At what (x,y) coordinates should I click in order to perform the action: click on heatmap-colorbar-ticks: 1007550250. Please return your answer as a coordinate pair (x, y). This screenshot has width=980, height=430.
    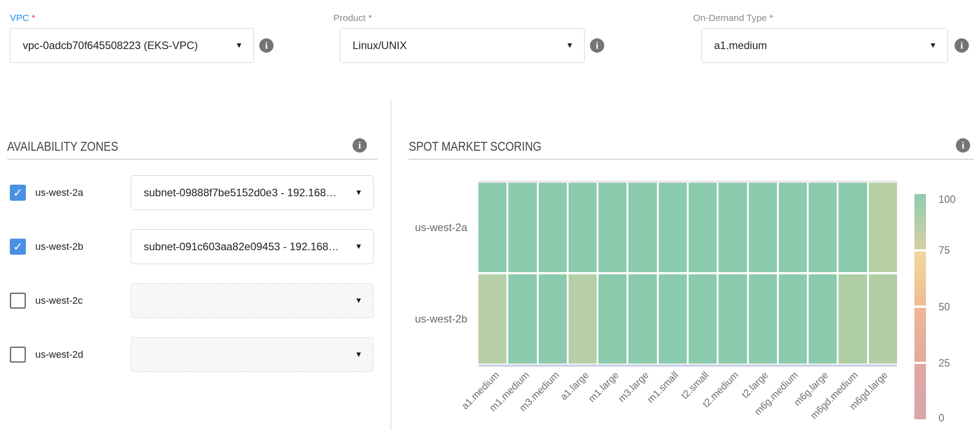
    Looking at the image, I should click on (956, 307).